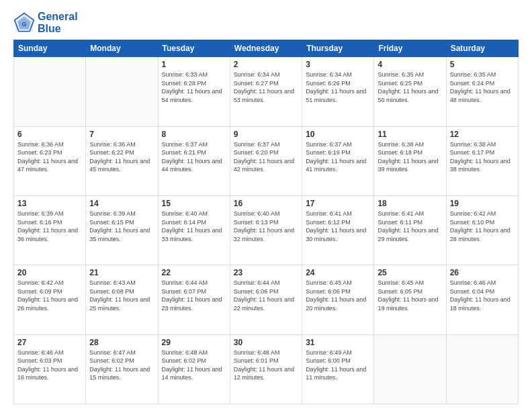  Describe the element at coordinates (122, 203) in the screenshot. I see `day-number: 14` at that location.